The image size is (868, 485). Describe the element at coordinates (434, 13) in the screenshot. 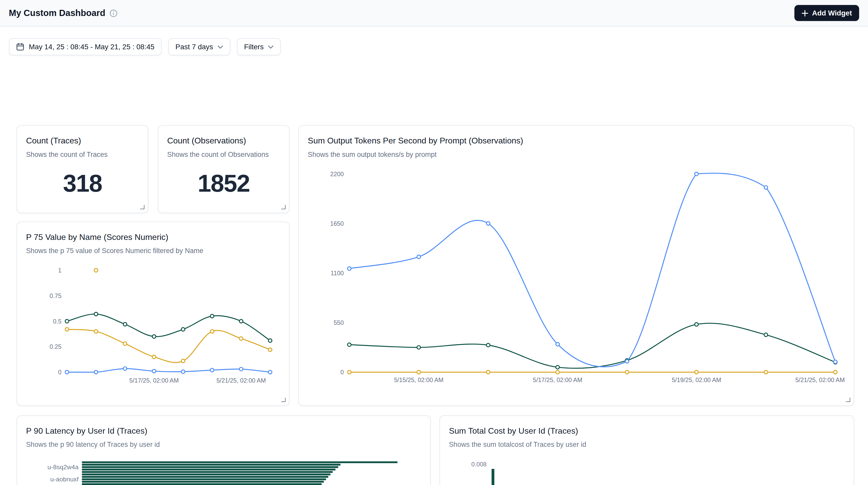

I see `page-header: My Custom Dashboard Add Widget` at that location.